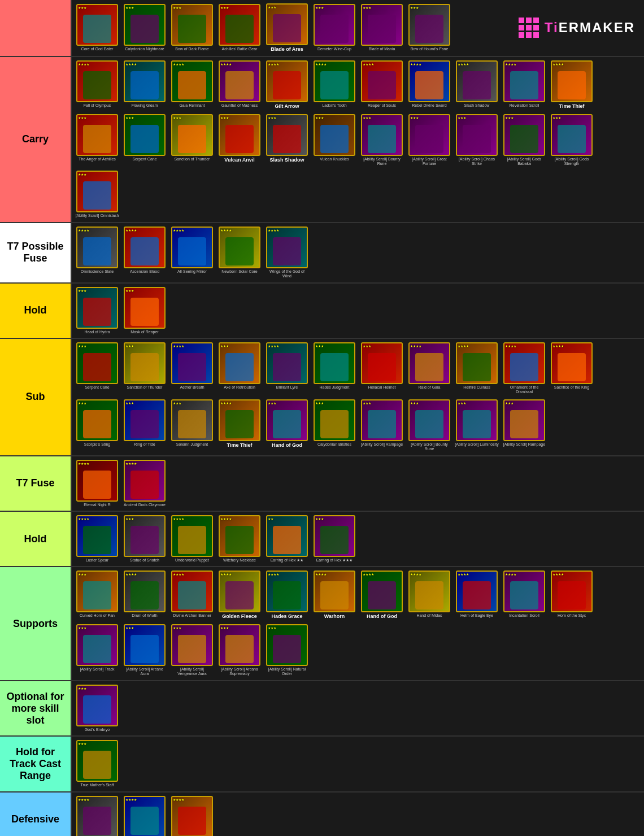  Describe the element at coordinates (97, 426) in the screenshot. I see `list-item: ★★★Scorpio's Sting` at that location.